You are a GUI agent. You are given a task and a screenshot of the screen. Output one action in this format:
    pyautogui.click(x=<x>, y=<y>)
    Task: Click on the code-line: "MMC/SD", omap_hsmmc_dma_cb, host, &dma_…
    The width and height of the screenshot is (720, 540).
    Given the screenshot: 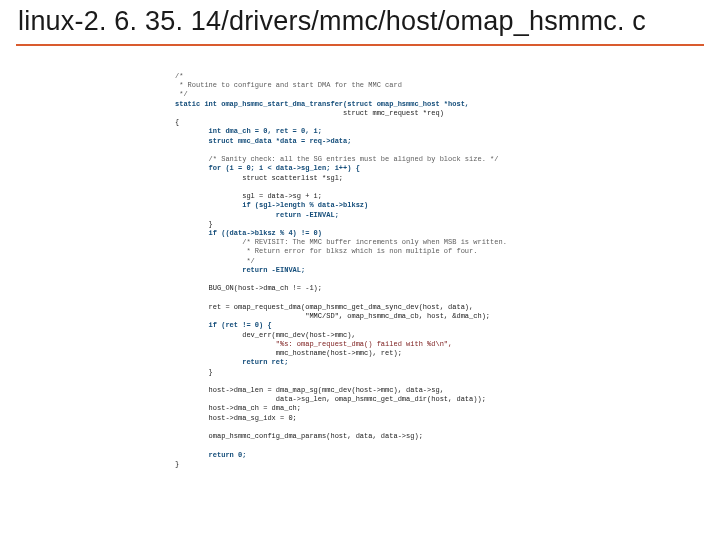 What is the action you would take?
    pyautogui.click(x=332, y=316)
    